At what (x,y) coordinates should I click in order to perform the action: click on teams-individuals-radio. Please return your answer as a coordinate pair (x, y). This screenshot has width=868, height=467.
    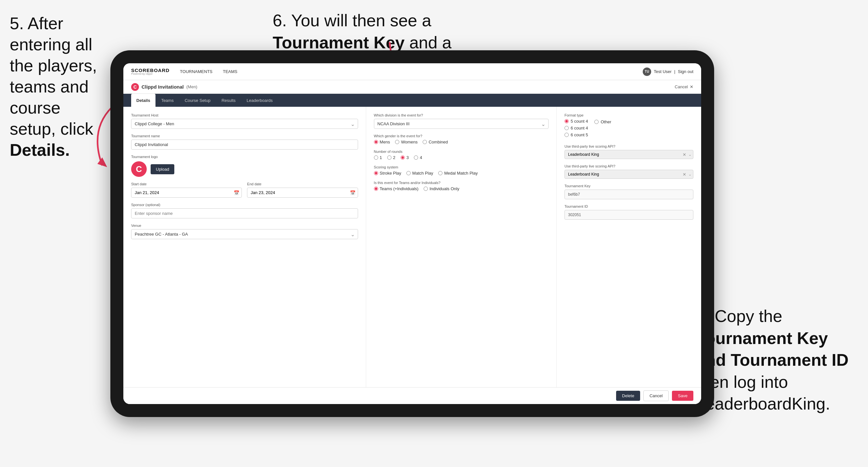
    Looking at the image, I should click on (426, 189).